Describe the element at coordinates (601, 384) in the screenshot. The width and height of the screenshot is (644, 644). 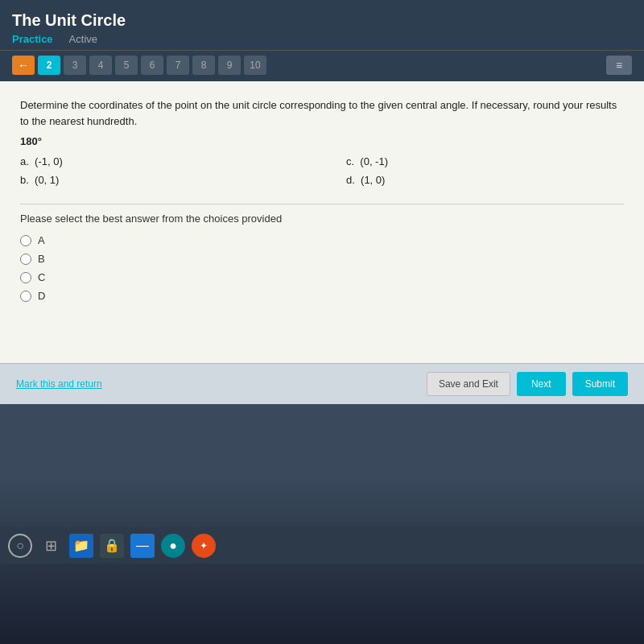
I see `submit-button: Submit` at that location.